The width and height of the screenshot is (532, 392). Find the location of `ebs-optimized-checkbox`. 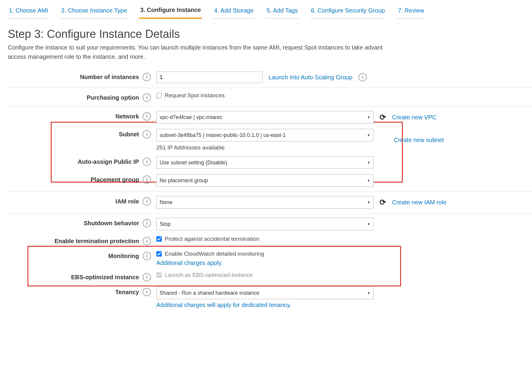

ebs-optimized-checkbox is located at coordinates (159, 275).